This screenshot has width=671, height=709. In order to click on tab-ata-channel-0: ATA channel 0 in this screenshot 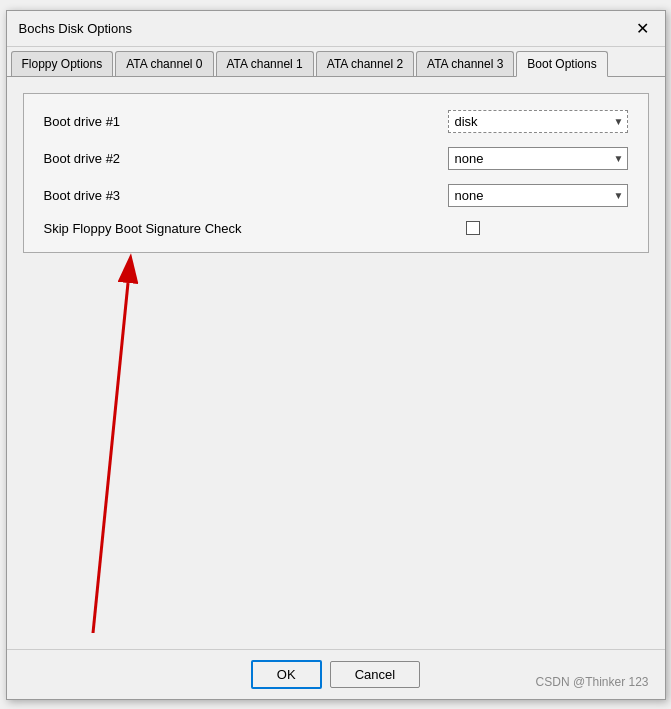, I will do `click(164, 64)`.